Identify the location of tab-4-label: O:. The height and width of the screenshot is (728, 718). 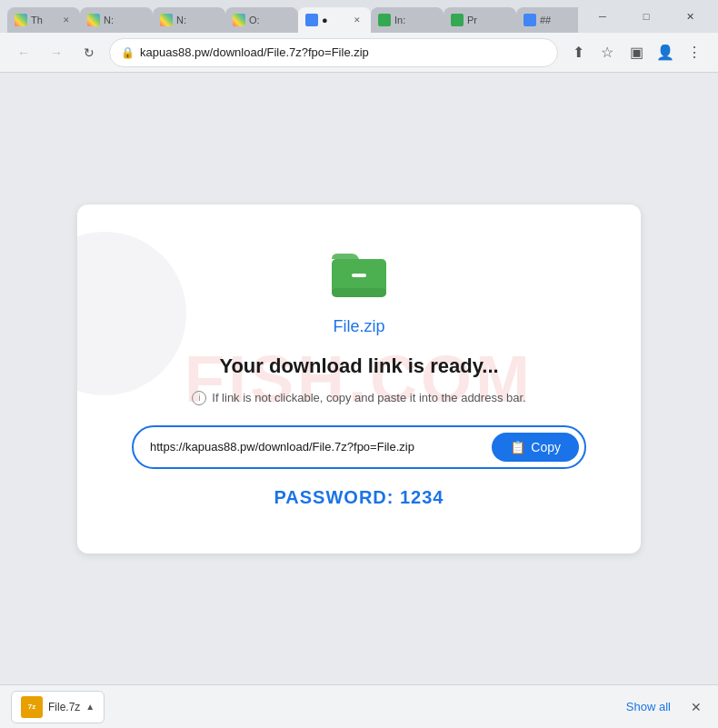
(254, 20).